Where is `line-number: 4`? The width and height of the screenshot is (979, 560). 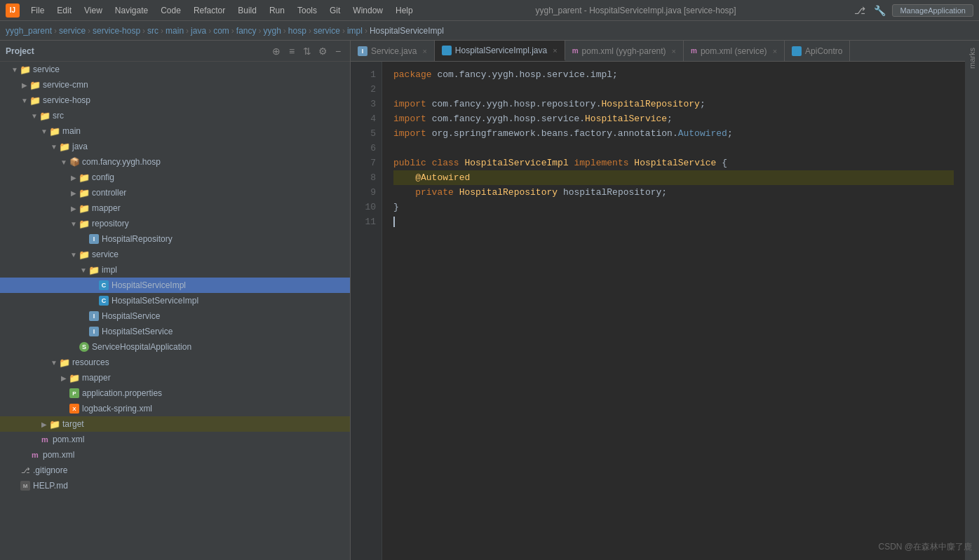
line-number: 4 is located at coordinates (363, 119).